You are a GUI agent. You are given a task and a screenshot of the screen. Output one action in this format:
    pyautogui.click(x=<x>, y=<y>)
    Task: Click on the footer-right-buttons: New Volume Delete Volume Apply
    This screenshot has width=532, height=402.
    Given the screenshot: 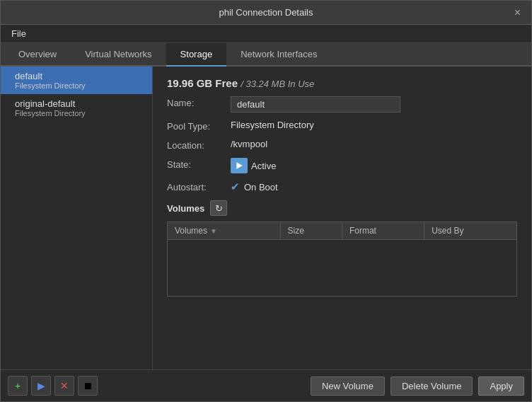 What is the action you would take?
    pyautogui.click(x=417, y=386)
    